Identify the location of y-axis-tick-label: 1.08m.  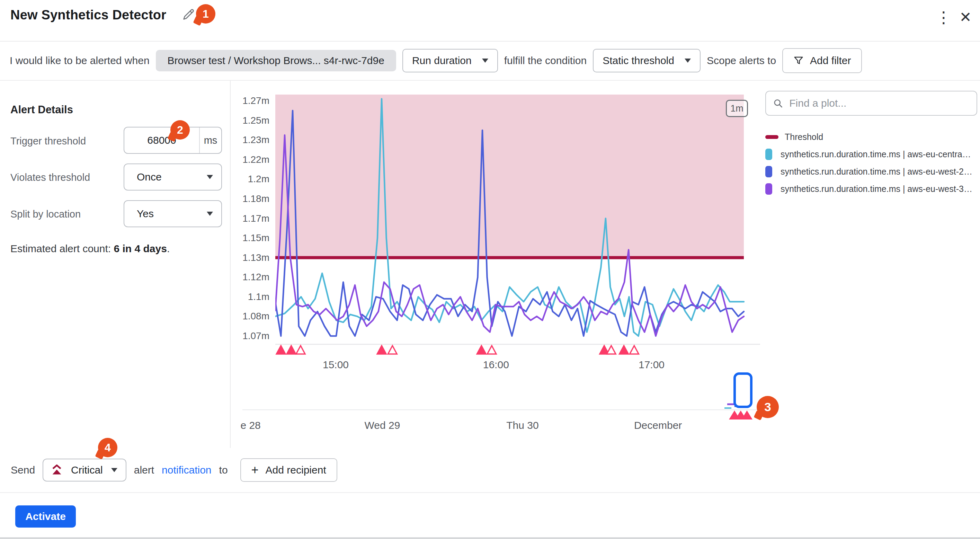
(250, 316).